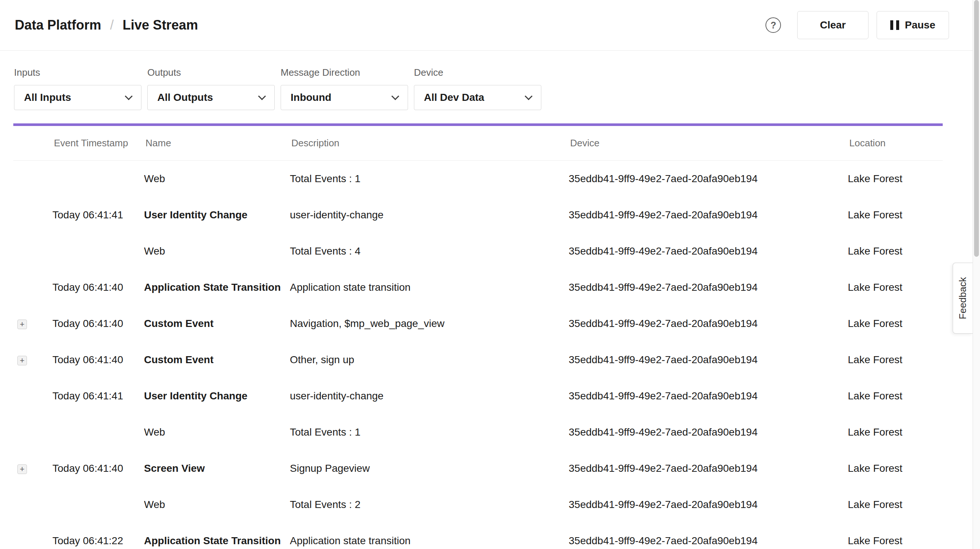 This screenshot has height=549, width=980. What do you see at coordinates (773, 25) in the screenshot?
I see `help-icon-glyph: ?` at bounding box center [773, 25].